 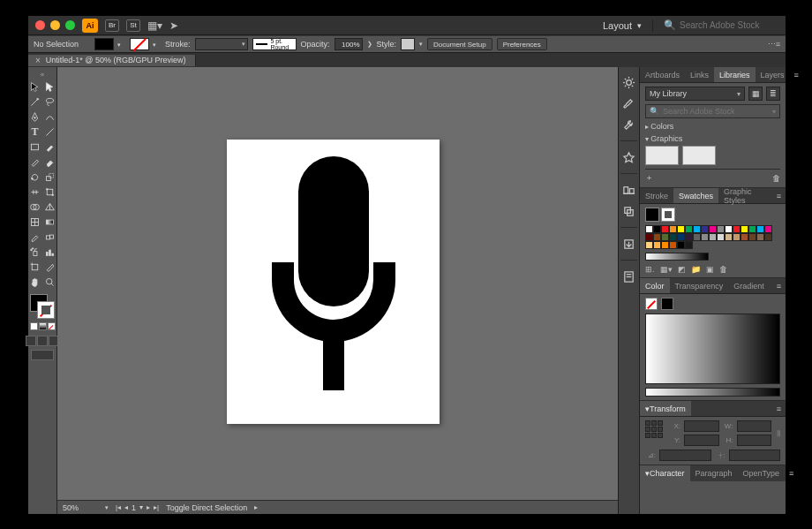 What do you see at coordinates (629, 211) in the screenshot?
I see `pathfinder-panel-icon` at bounding box center [629, 211].